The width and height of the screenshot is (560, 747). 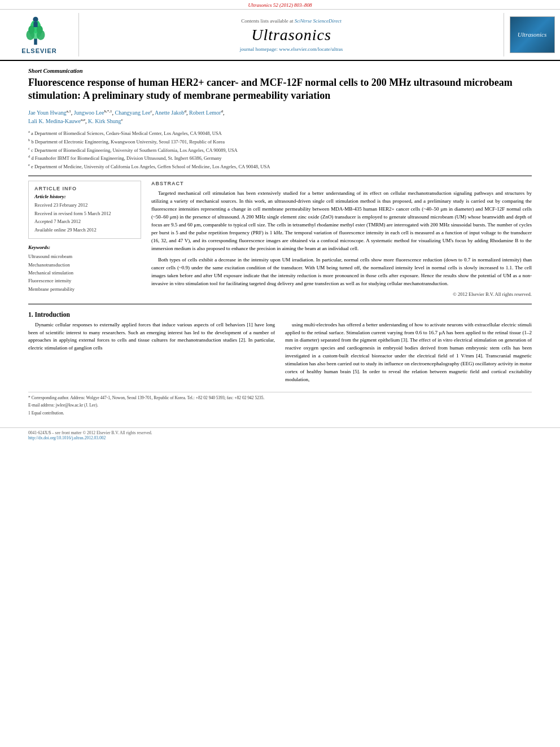 I want to click on abstract-paragraph-1: Targeted mechanical cell stimulation has…, so click(x=342, y=221).